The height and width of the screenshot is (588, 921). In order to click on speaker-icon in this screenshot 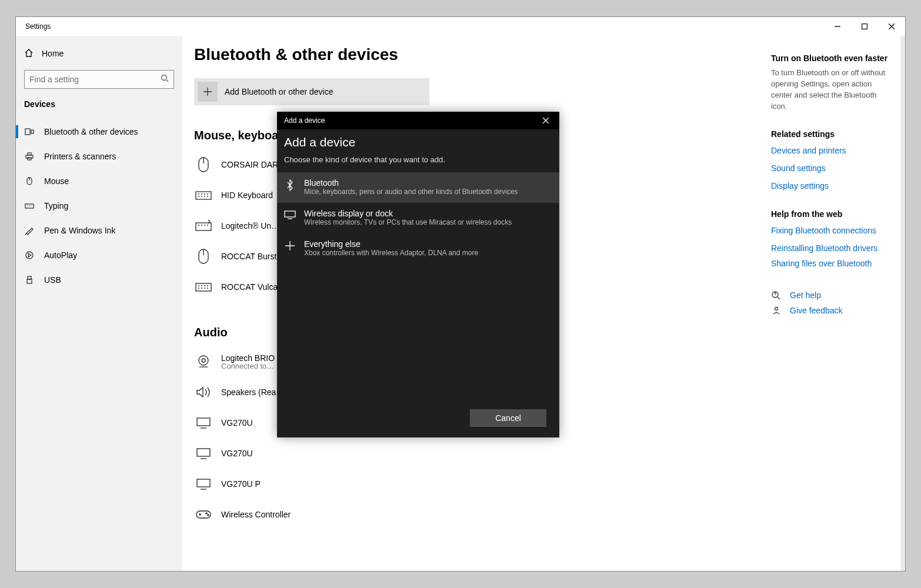, I will do `click(203, 392)`.